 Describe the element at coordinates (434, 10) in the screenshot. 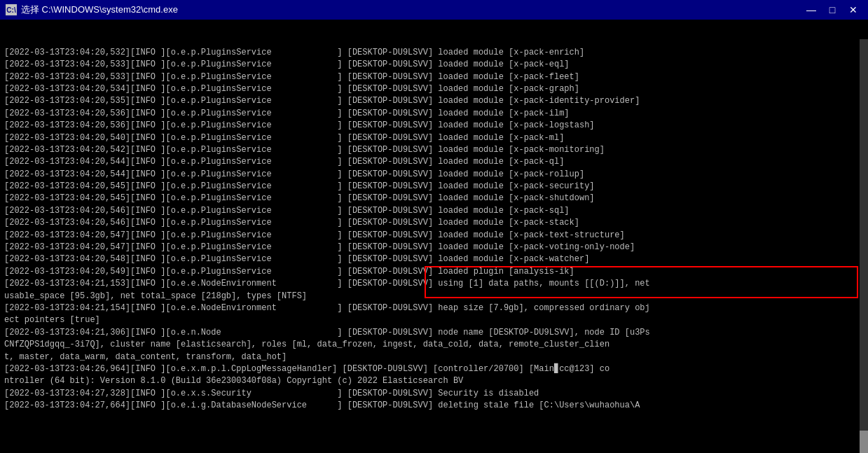

I see `title-bar: C:\ 选择 C:\WINDOWS\system32\cmd.exe — □ ✕` at that location.